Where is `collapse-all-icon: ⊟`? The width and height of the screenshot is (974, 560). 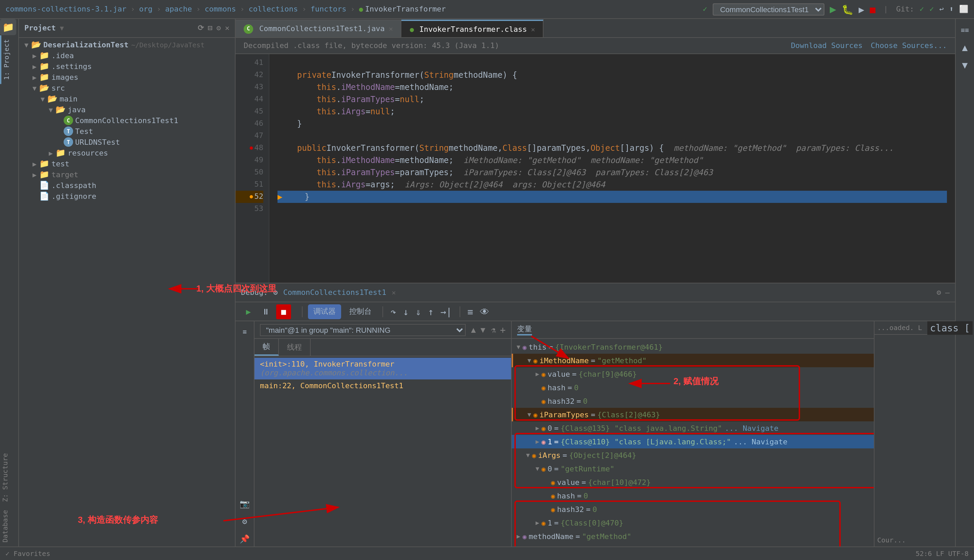 collapse-all-icon: ⊟ is located at coordinates (210, 28).